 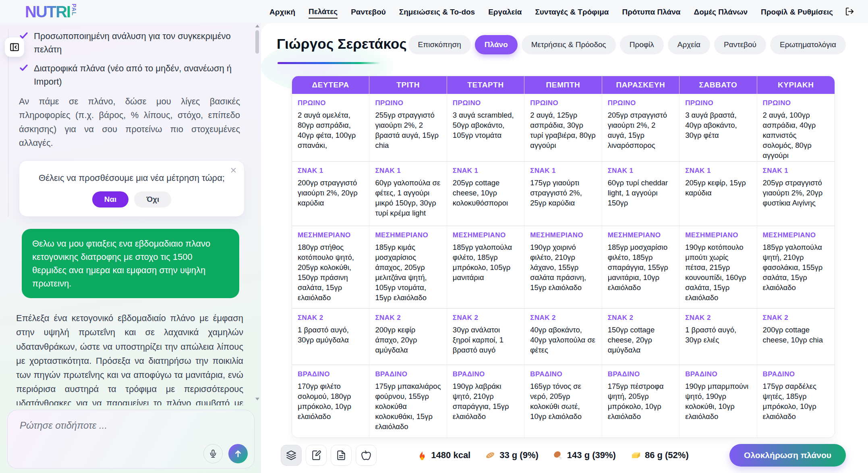 What do you see at coordinates (331, 401) in the screenshot?
I see `meal-cell: ΒΡΑΔΙΝΟ170γρ φιλέτο σολομού, 180γρ μπρόκ…` at bounding box center [331, 401].